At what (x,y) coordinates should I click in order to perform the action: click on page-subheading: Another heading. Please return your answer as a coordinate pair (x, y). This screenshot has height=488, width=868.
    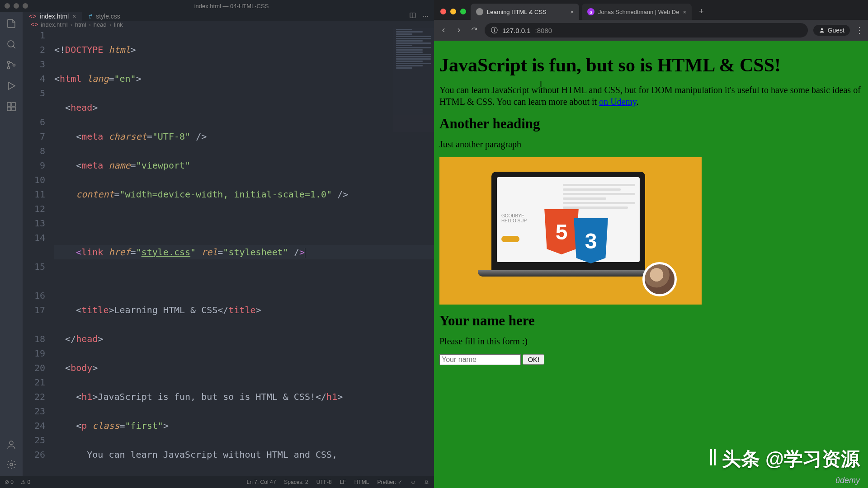
    Looking at the image, I should click on (651, 124).